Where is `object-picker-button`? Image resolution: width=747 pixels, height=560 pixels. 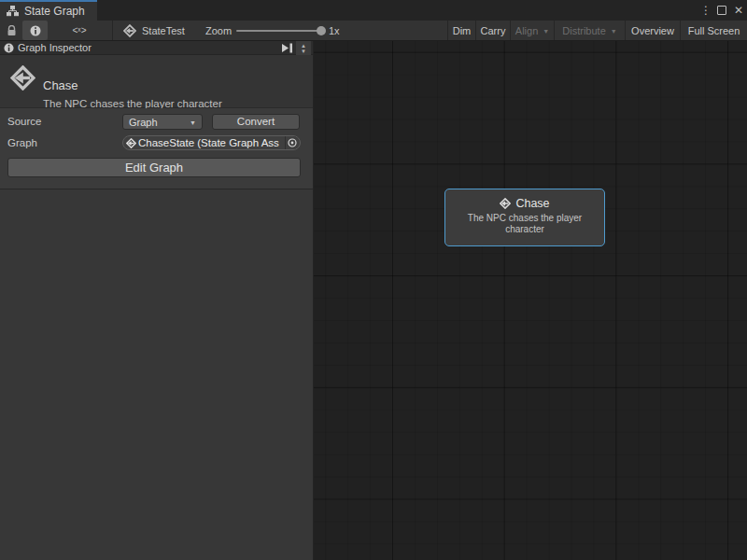 object-picker-button is located at coordinates (291, 143).